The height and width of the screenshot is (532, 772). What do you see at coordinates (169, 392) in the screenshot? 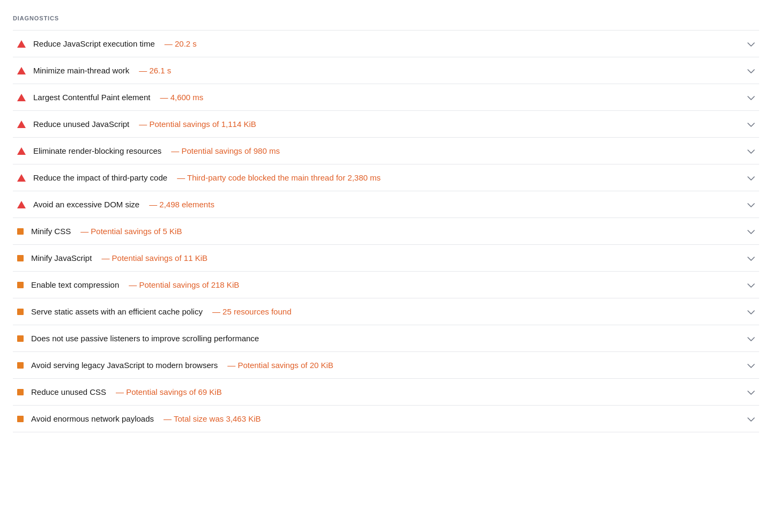
I see `item-detail-unused-css: — Potential savings of 69 KiB` at bounding box center [169, 392].